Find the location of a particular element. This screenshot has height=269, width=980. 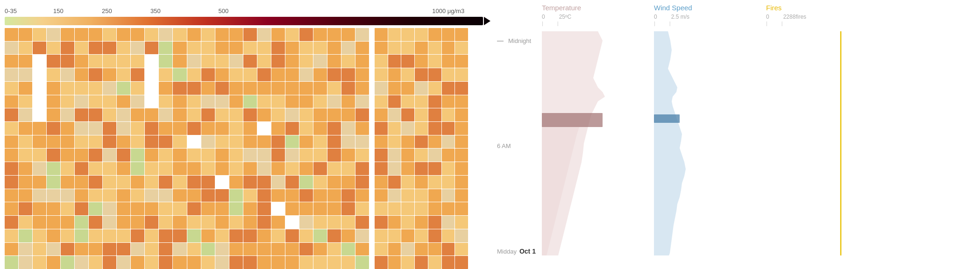

colorbar-label-2: 250 is located at coordinates (107, 11).